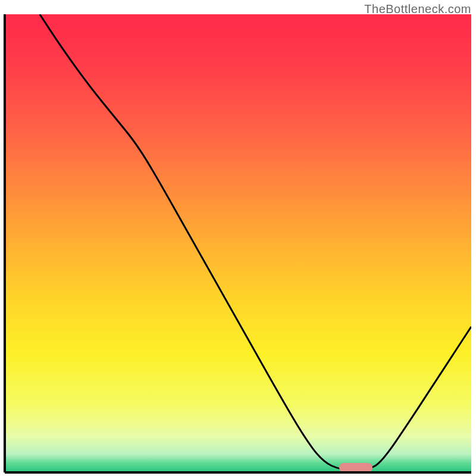 The image size is (476, 476). What do you see at coordinates (5, 243) in the screenshot?
I see `y-axis` at bounding box center [5, 243].